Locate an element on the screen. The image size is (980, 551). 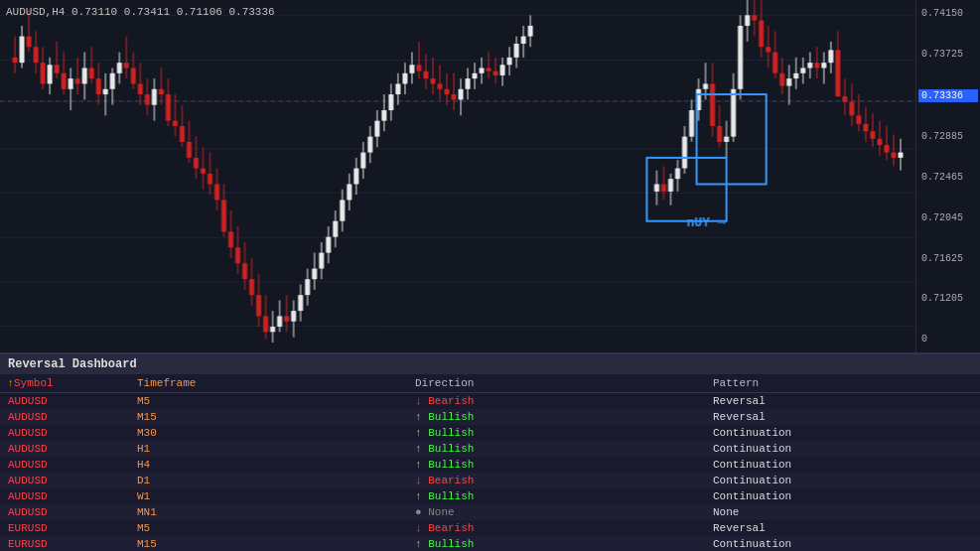
table-row: EURUSD M15 ↑ Bullish Continuation is located at coordinates (490, 544).